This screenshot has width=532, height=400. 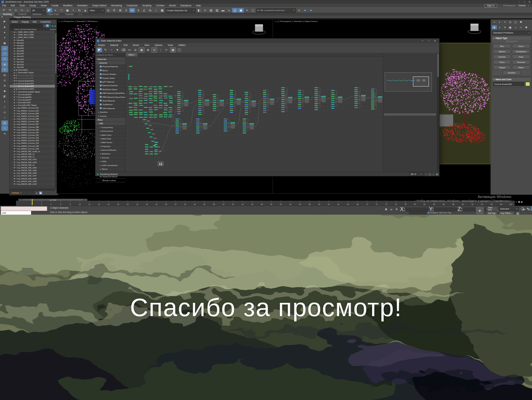 What do you see at coordinates (99, 50) in the screenshot?
I see `select-tool-icon: ◤` at bounding box center [99, 50].